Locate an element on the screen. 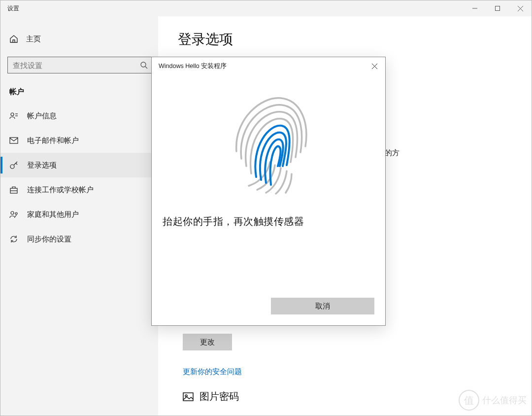 This screenshot has width=532, height=416. dialog-close-button is located at coordinates (374, 66).